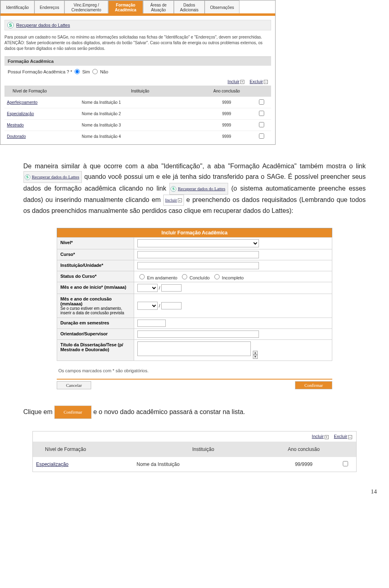 The image size is (389, 588). Describe the element at coordinates (74, 385) in the screenshot. I see `cancelar-button: Cancelar` at that location.